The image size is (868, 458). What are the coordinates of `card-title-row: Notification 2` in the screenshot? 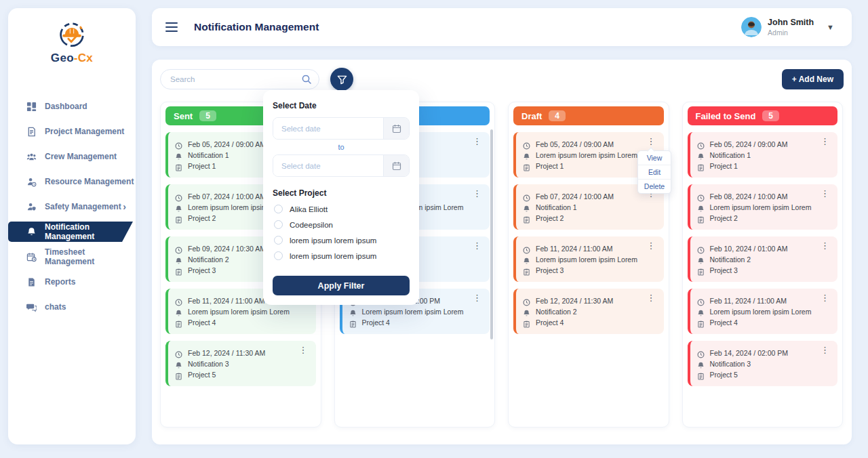 It's located at (590, 312).